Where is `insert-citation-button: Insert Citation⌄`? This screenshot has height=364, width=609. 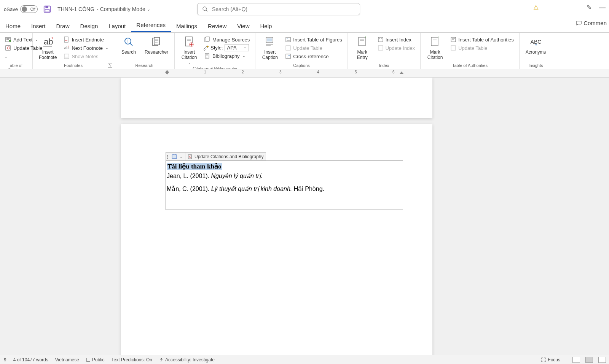
insert-citation-button: Insert Citation⌄ is located at coordinates (189, 50).